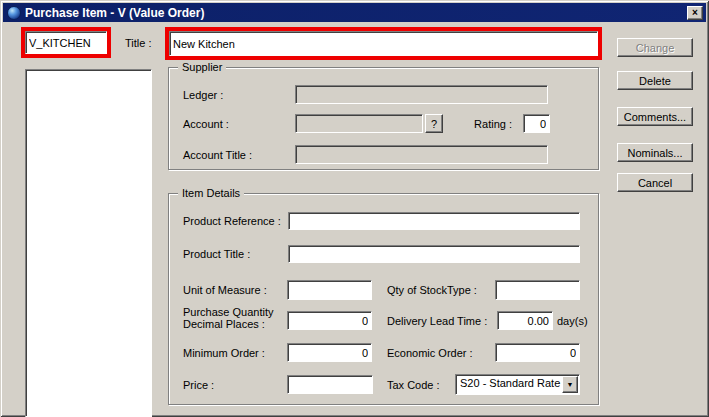 This screenshot has height=417, width=709. What do you see at coordinates (330, 320) in the screenshot?
I see `purchase-qty-decimal-input` at bounding box center [330, 320].